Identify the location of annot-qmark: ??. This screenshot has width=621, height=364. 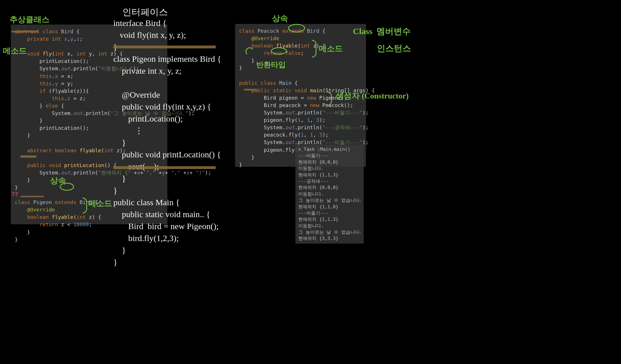
(15, 194).